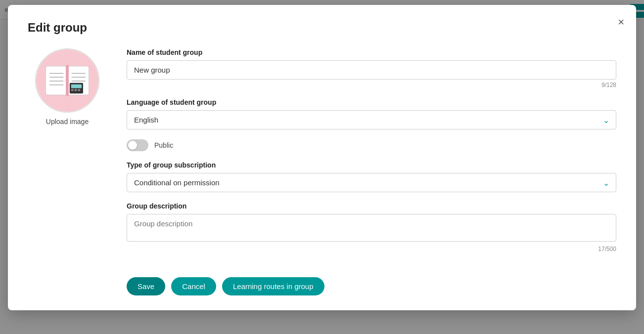 Image resolution: width=644 pixels, height=334 pixels. Describe the element at coordinates (621, 22) in the screenshot. I see `close-button: ×` at that location.